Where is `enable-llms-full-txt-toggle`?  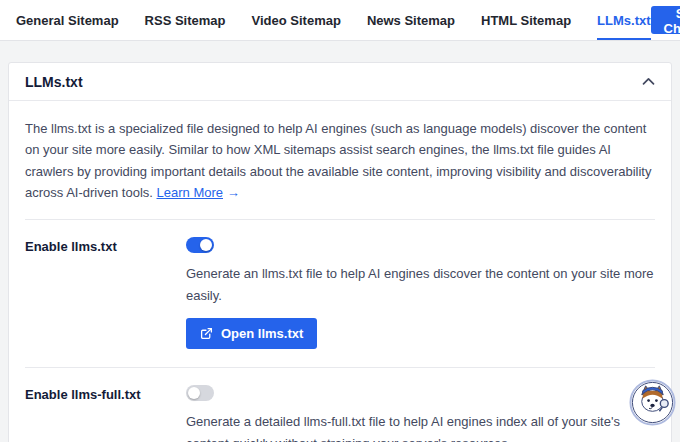 enable-llms-full-txt-toggle is located at coordinates (200, 393).